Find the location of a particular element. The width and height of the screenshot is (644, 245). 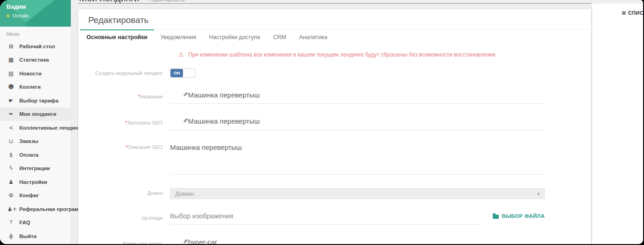

sidebar-item-collective-landings: < Коллективные лендинги is located at coordinates (35, 128).